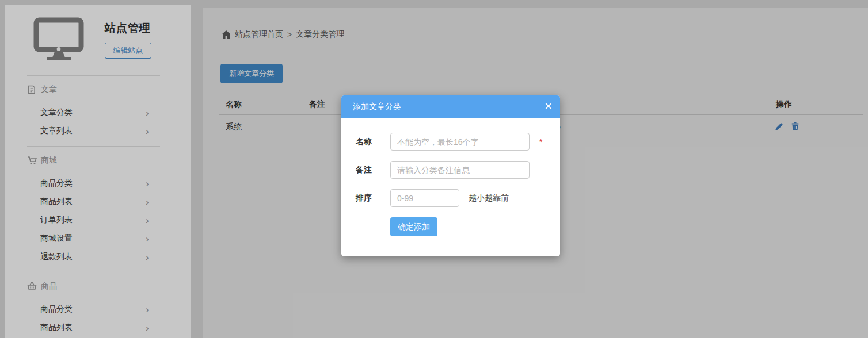 This screenshot has width=868, height=338. I want to click on modal-title: 添加文章分类, so click(377, 107).